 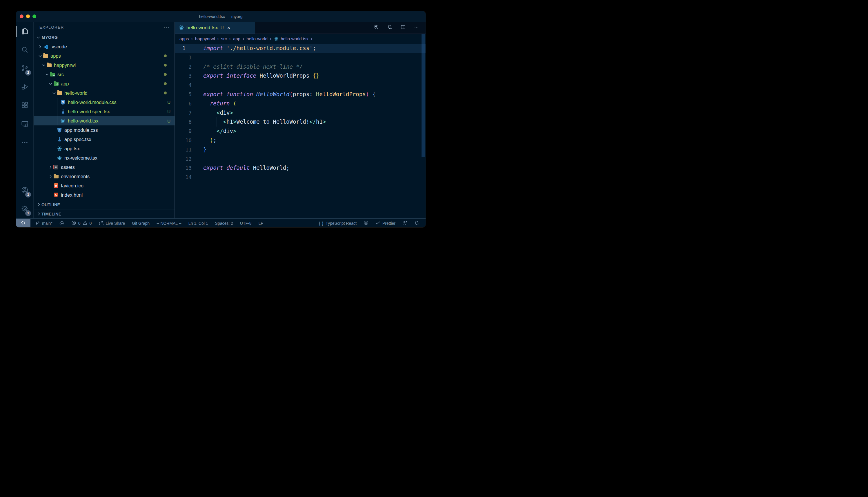 What do you see at coordinates (403, 28) in the screenshot?
I see `split-editor-icon` at bounding box center [403, 28].